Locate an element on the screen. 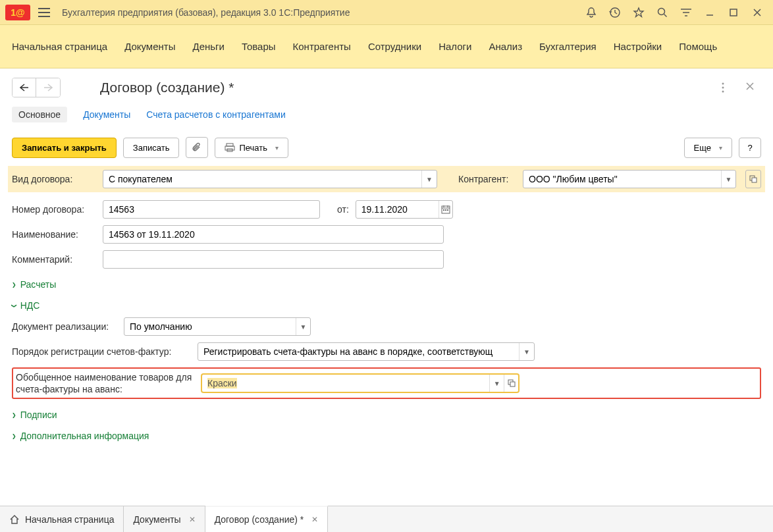 The height and width of the screenshot is (532, 773). contract-type-label: Вид договора: is located at coordinates (54, 179).